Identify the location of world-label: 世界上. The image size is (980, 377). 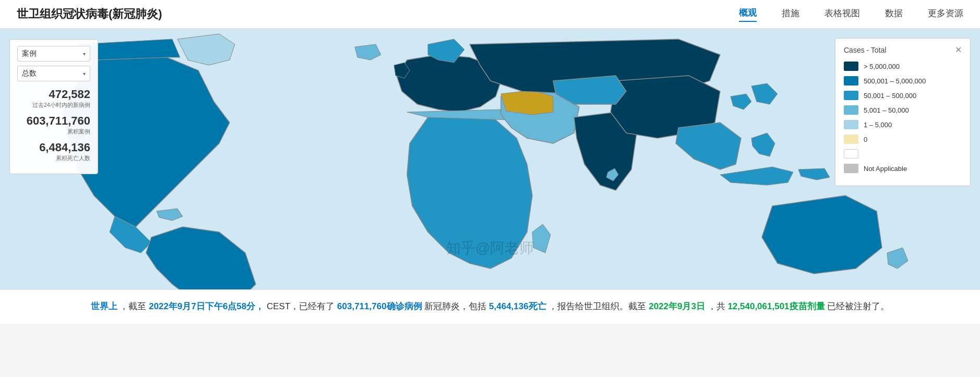
(104, 307).